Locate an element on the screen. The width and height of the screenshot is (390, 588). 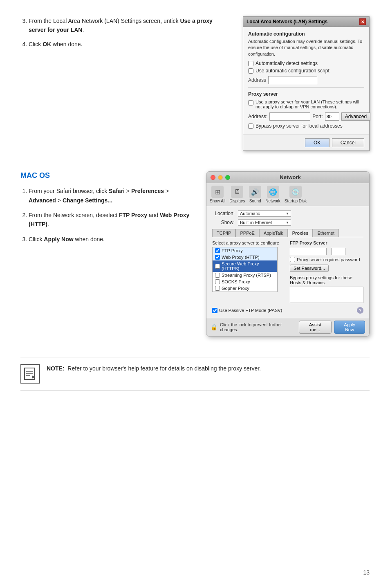
proxy-use-row: Use a proxy server for your LAN (These s… is located at coordinates (306, 104).